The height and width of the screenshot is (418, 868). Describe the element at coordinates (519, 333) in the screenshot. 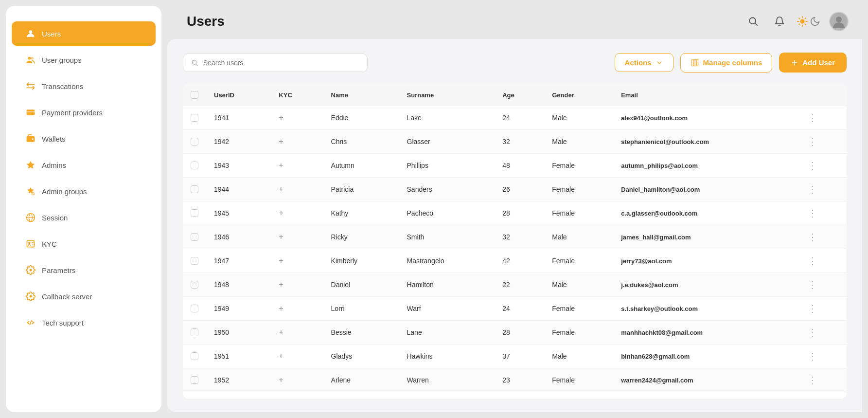

I see `cell-age: 28` at that location.